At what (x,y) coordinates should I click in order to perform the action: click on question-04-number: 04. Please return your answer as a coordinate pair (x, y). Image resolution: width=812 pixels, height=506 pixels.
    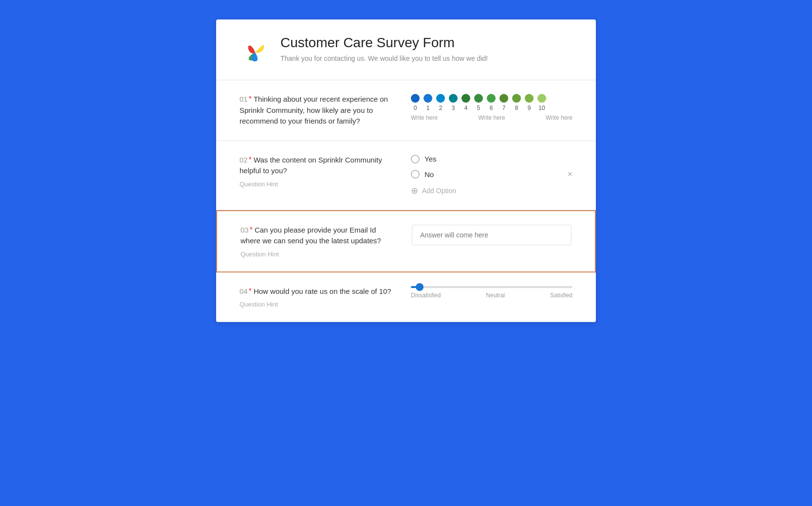
    Looking at the image, I should click on (243, 291).